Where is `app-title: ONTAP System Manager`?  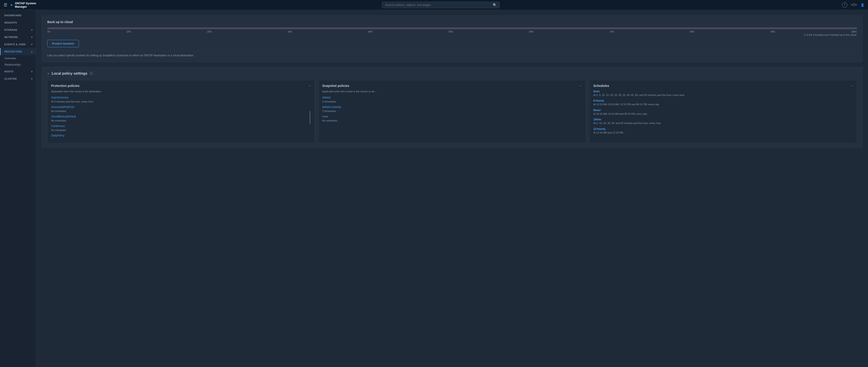 app-title: ONTAP System Manager is located at coordinates (27, 5).